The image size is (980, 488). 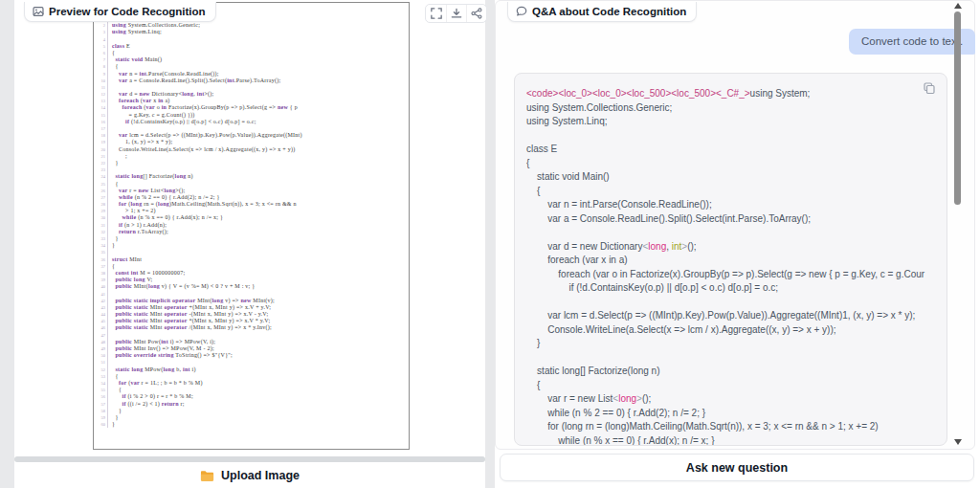 I want to click on download-icon, so click(x=457, y=13).